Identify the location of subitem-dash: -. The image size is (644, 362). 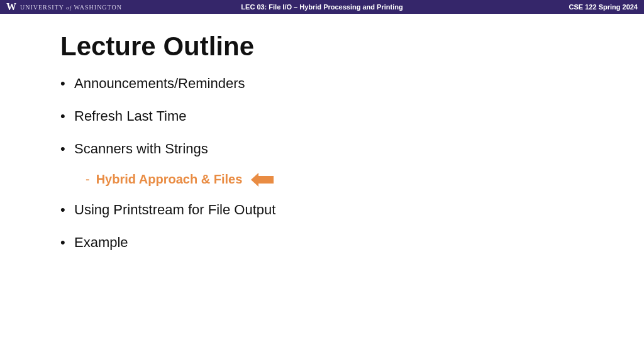
(88, 180).